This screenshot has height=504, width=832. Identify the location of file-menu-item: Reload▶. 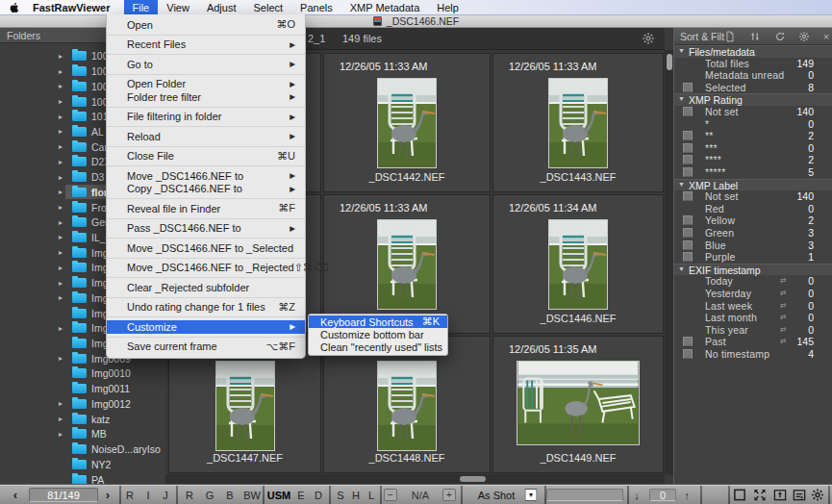
(206, 137).